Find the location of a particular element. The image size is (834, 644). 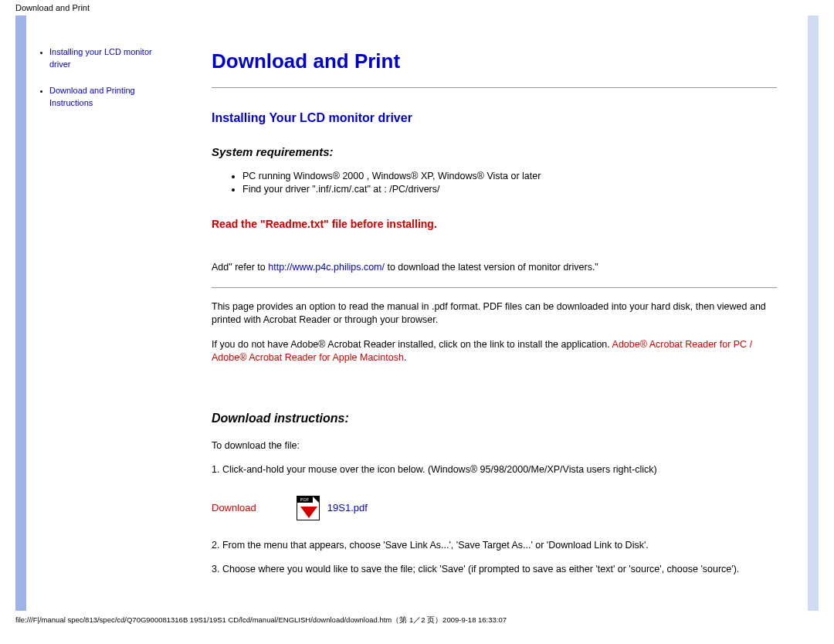

download-step-1: 1. Click-and-hold your mouse over the ic… is located at coordinates (494, 470).